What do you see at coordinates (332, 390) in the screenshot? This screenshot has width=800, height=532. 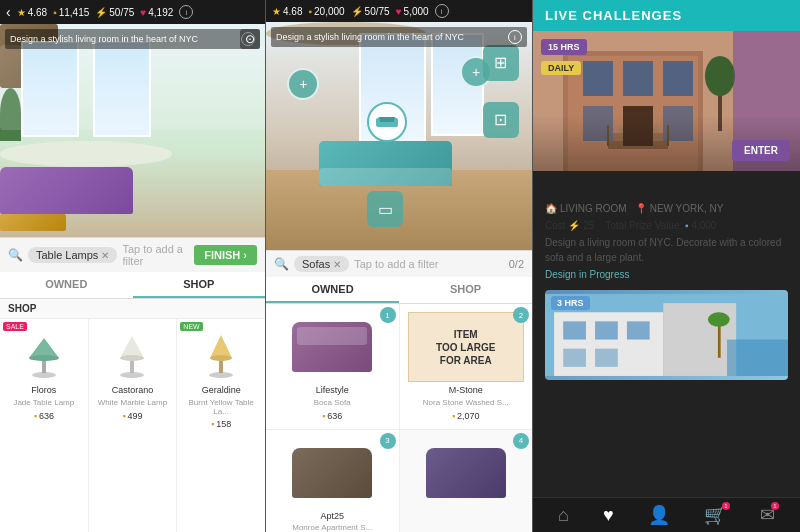 I see `item-name-lifestyle: Lifestyle` at bounding box center [332, 390].